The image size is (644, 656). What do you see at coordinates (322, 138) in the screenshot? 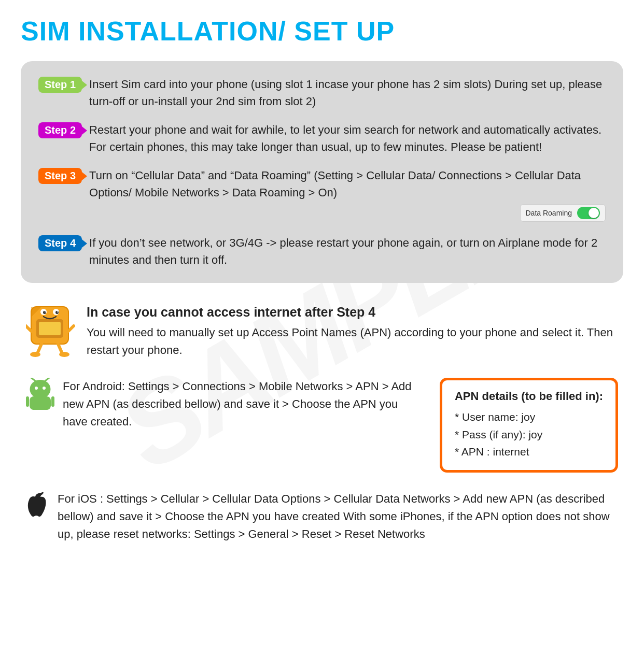
I see `step-2-row: Step 2 Restart your phone and wait for a…` at bounding box center [322, 138].